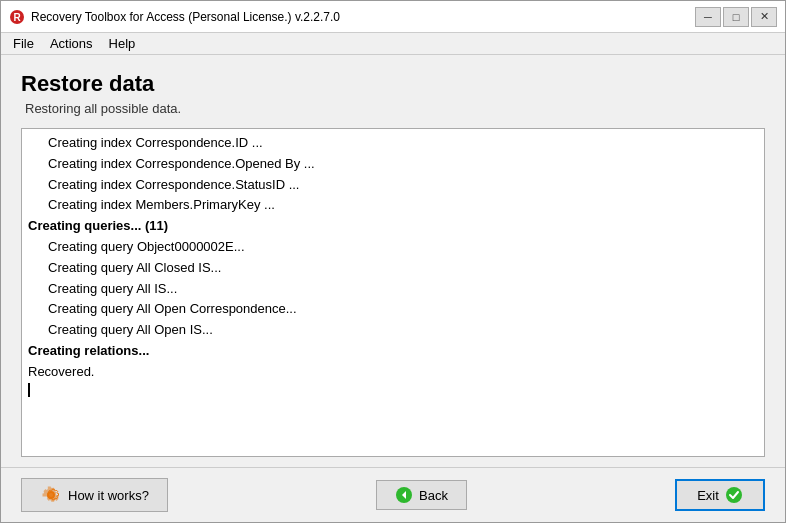 The height and width of the screenshot is (523, 786). I want to click on back-icon, so click(404, 495).